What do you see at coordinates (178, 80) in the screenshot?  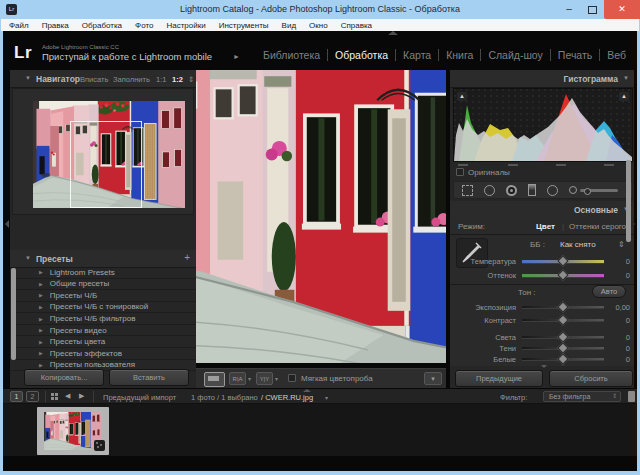 I see `zoom-1-2: 1:2` at bounding box center [178, 80].